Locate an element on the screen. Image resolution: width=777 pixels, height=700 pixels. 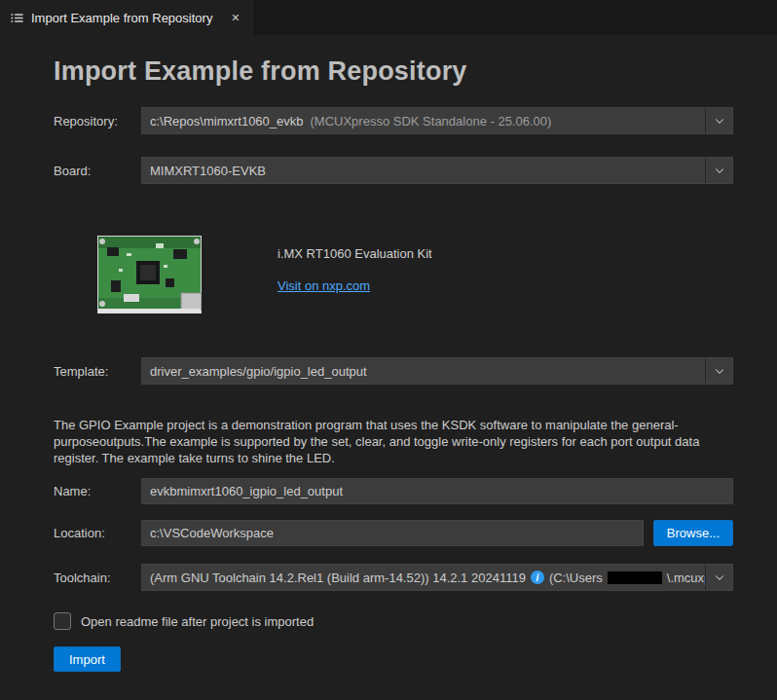
board-select: MIMXRT1060-EVKB is located at coordinates (437, 170).